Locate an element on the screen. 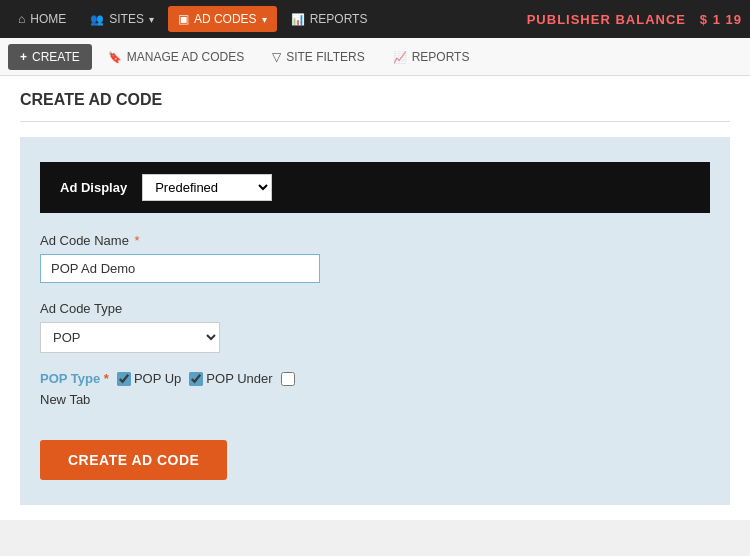  popunder-option: POP Under is located at coordinates (230, 378).